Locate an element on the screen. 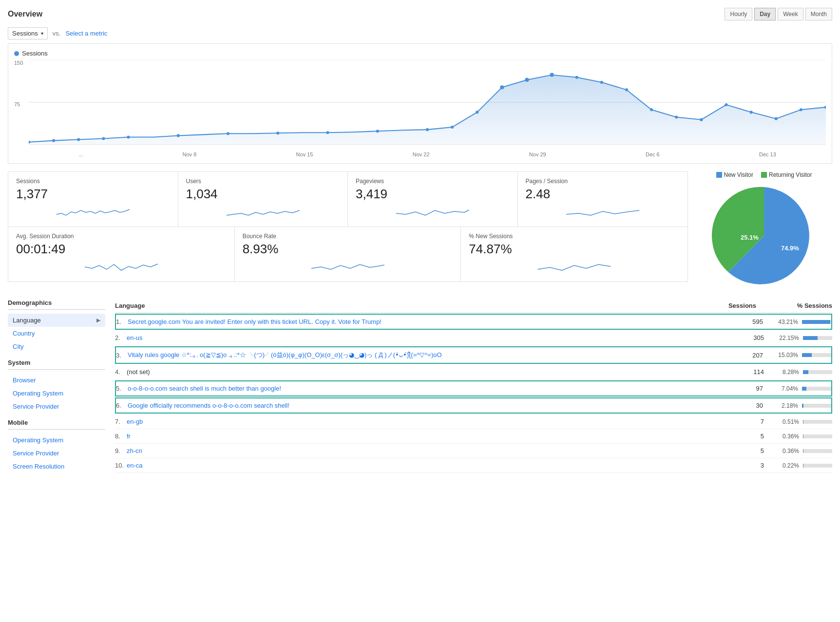 Image resolution: width=840 pixels, height=622 pixels. chart-y-labels: 150 75 is located at coordinates (19, 101).